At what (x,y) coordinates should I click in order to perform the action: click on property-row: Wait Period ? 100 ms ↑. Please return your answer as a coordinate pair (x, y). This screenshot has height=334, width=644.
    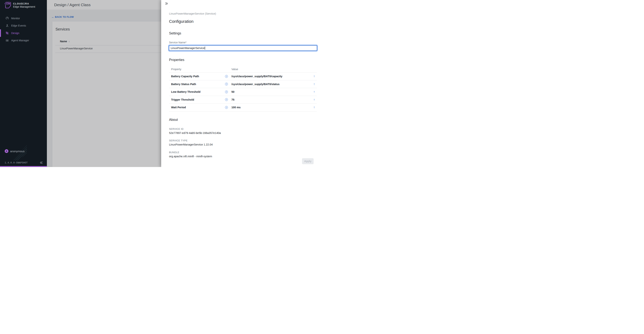
    Looking at the image, I should click on (243, 108).